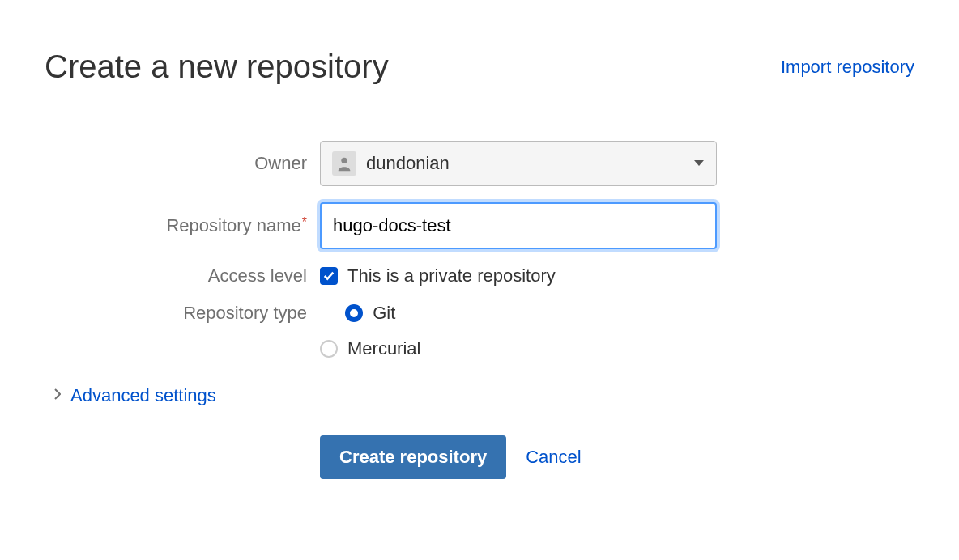 The image size is (959, 560). What do you see at coordinates (384, 349) in the screenshot?
I see `radio-mercurial-label: Mercurial` at bounding box center [384, 349].